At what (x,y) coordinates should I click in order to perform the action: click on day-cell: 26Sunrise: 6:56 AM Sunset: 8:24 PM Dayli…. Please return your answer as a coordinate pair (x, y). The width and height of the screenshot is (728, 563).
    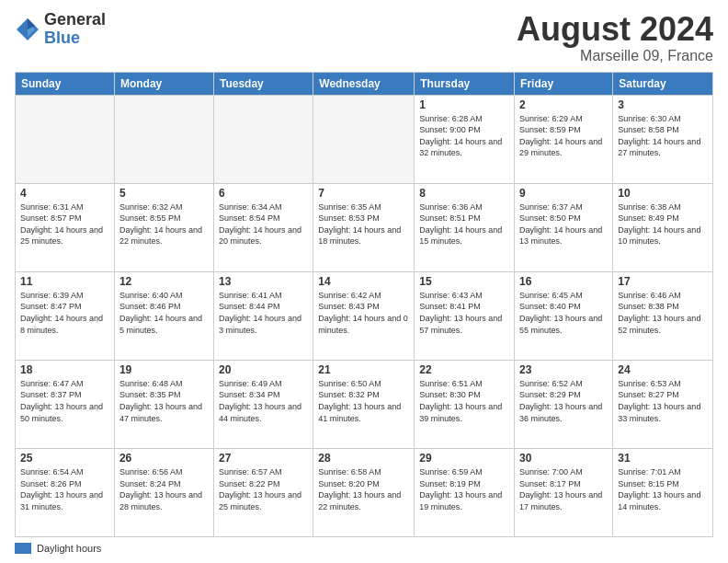
    Looking at the image, I should click on (164, 492).